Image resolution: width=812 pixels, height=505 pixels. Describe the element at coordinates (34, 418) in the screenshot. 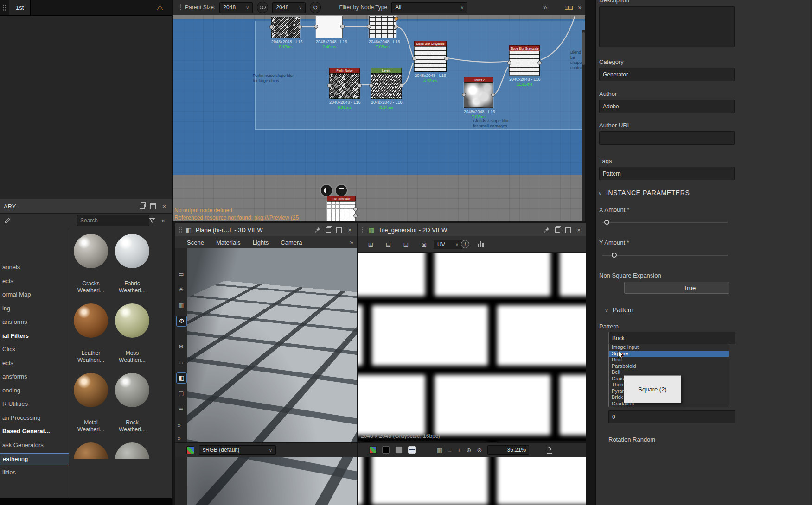

I see `sidebar-item-anprocessing: an Processing` at that location.